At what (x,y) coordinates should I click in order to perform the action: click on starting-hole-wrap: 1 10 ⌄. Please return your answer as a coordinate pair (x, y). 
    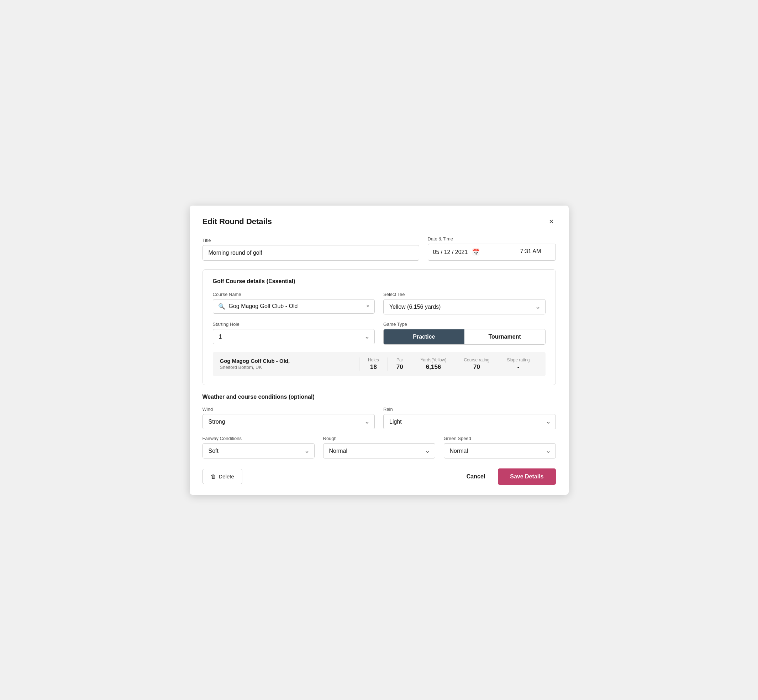
    Looking at the image, I should click on (294, 337).